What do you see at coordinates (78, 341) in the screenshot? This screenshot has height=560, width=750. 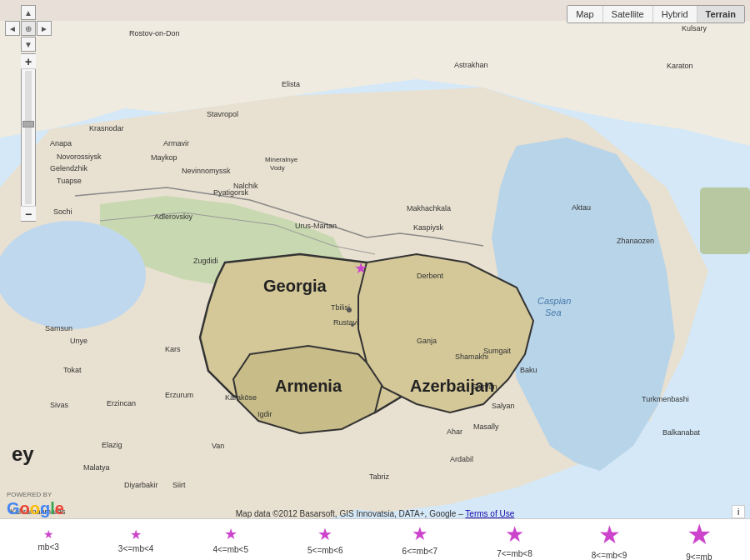 I see `svg-text: Unye` at bounding box center [78, 341].